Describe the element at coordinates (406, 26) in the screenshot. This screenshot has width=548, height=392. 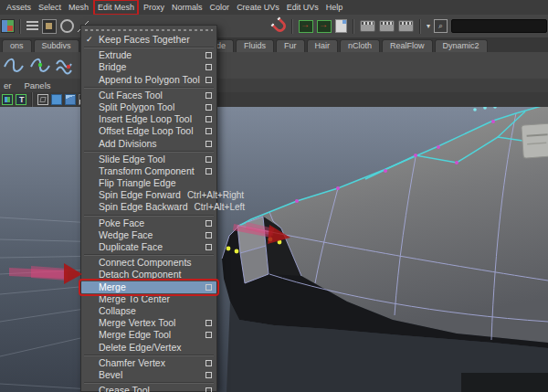
I see `render-settings-icon` at that location.